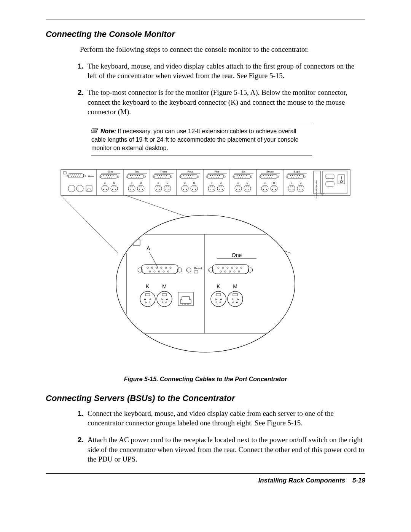  Describe the element at coordinates (223, 102) in the screenshot. I see `step-1-2: 2. The top-most connector is for the mon…` at that location.